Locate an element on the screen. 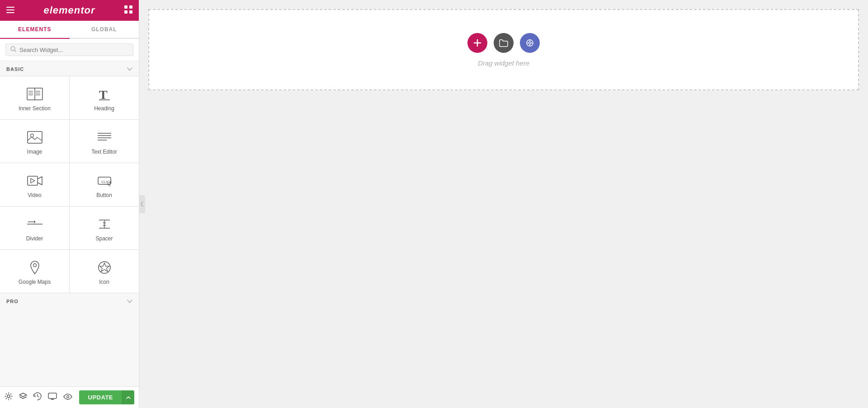 This screenshot has width=868, height=408. tab-elements: ELEMENTS is located at coordinates (35, 29).